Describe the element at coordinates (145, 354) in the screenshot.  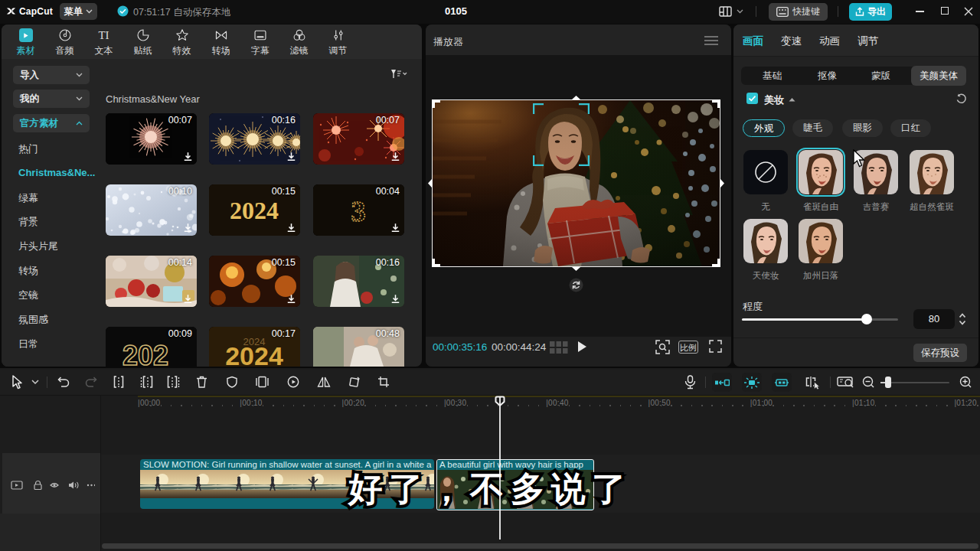
I see `svg-text: 202` at that location.